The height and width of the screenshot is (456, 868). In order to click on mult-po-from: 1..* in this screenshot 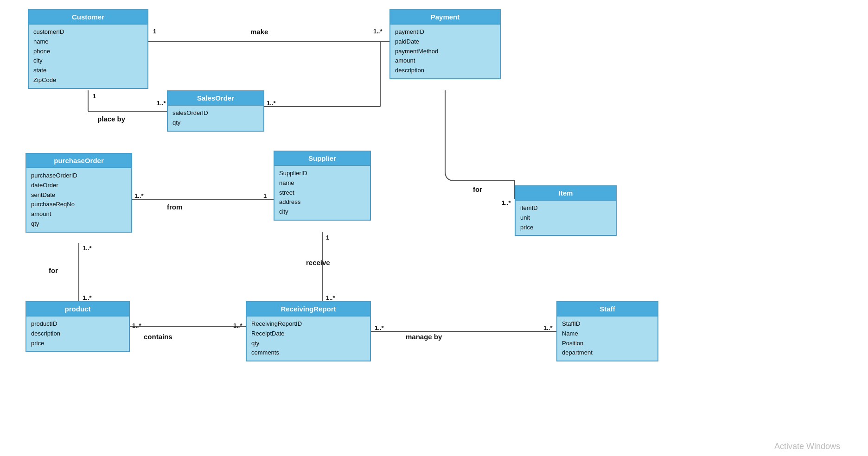, I will do `click(139, 196)`.